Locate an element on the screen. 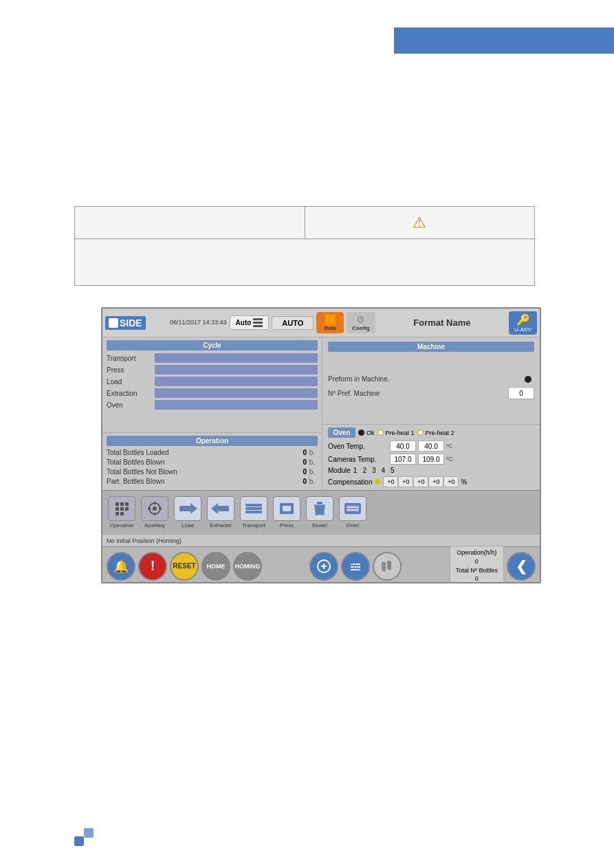 The height and width of the screenshot is (868, 614). hmi-auto-button: Auto is located at coordinates (250, 323).